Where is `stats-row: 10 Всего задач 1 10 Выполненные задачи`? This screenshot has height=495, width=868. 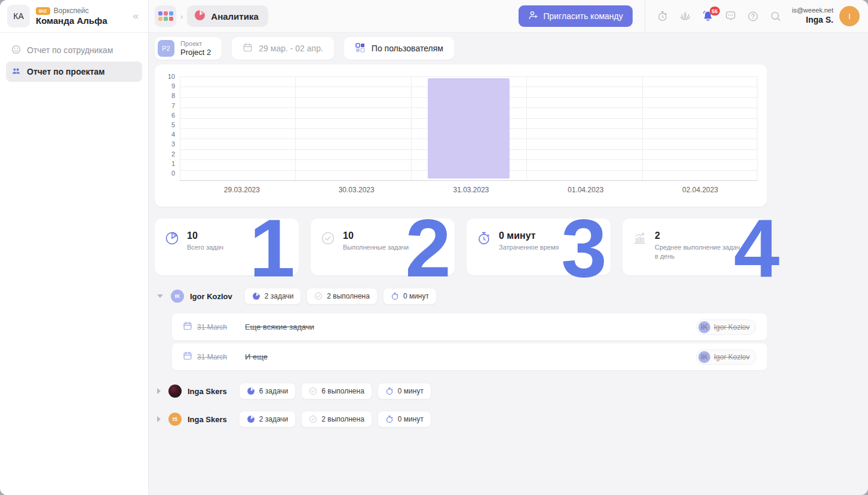 stats-row: 10 Всего задач 1 10 Выполненные задачи is located at coordinates (461, 247).